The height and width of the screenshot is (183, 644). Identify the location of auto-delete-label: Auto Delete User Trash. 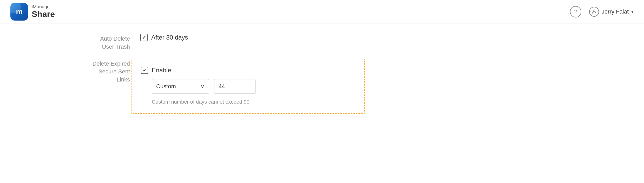
(107, 42).